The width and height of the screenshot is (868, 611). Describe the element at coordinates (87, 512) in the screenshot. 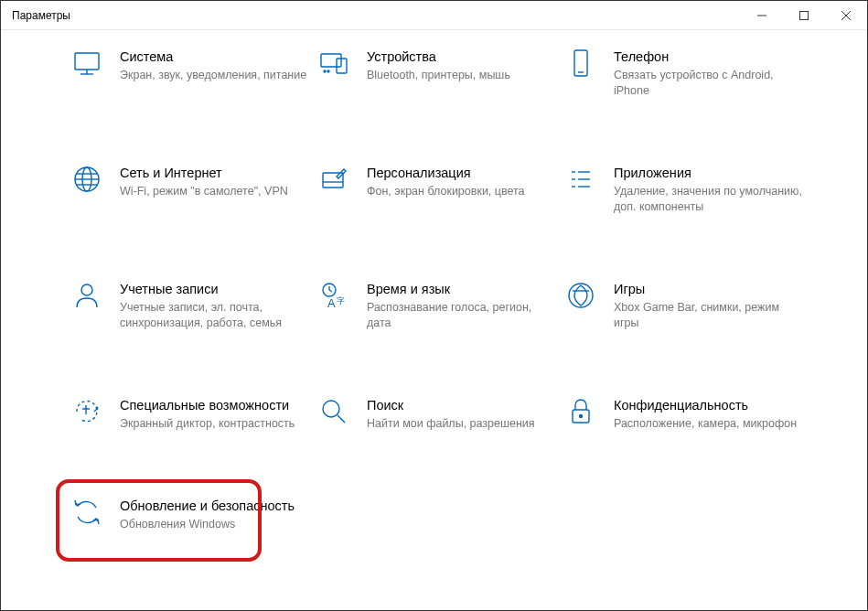

I see `update-icon` at that location.